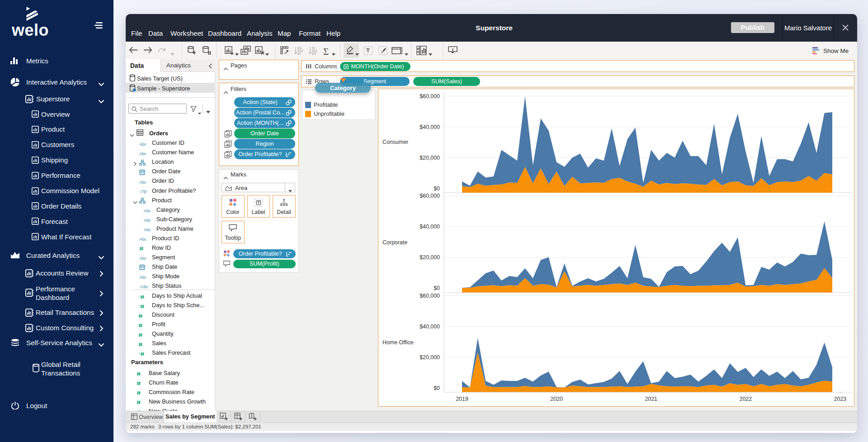 This screenshot has width=868, height=442. I want to click on svg-text: Corporate, so click(395, 242).